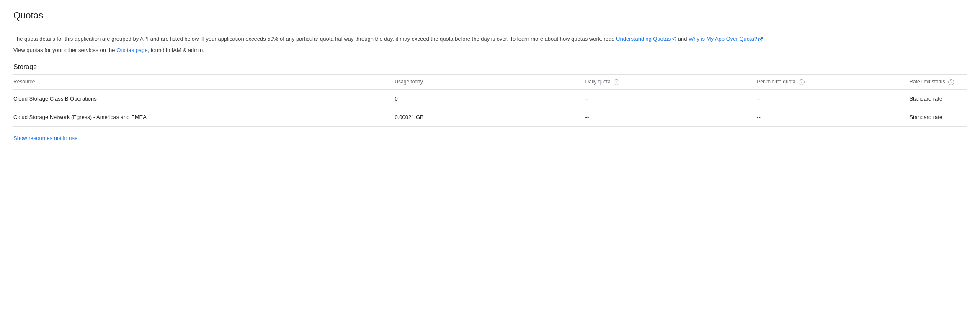  I want to click on daily-quota-help-icon: ?, so click(616, 82).